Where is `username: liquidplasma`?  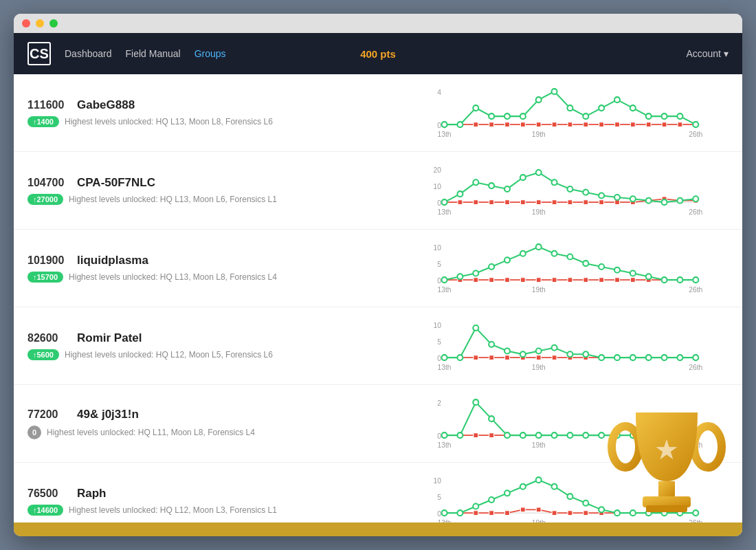
username: liquidplasma is located at coordinates (113, 261).